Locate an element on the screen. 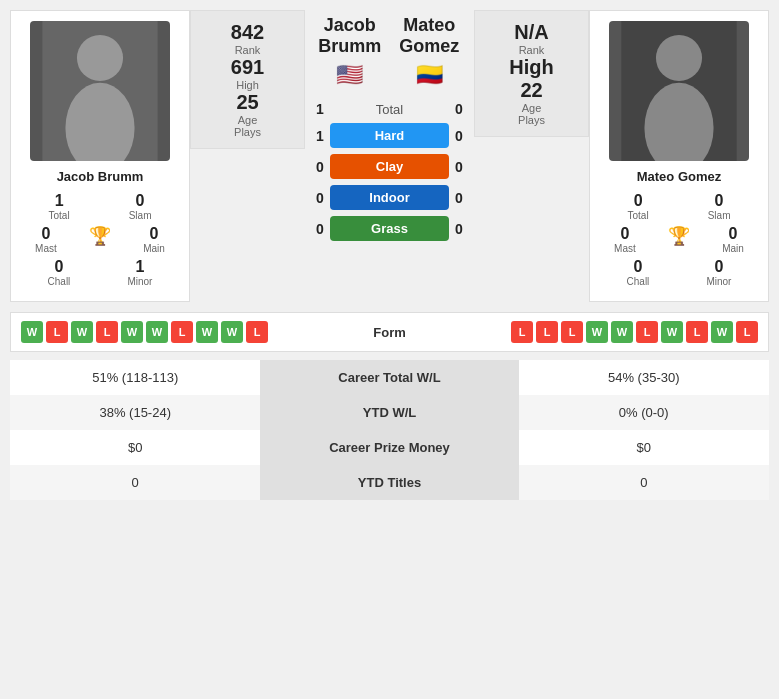 The height and width of the screenshot is (699, 779). form-label: Form is located at coordinates (390, 332).